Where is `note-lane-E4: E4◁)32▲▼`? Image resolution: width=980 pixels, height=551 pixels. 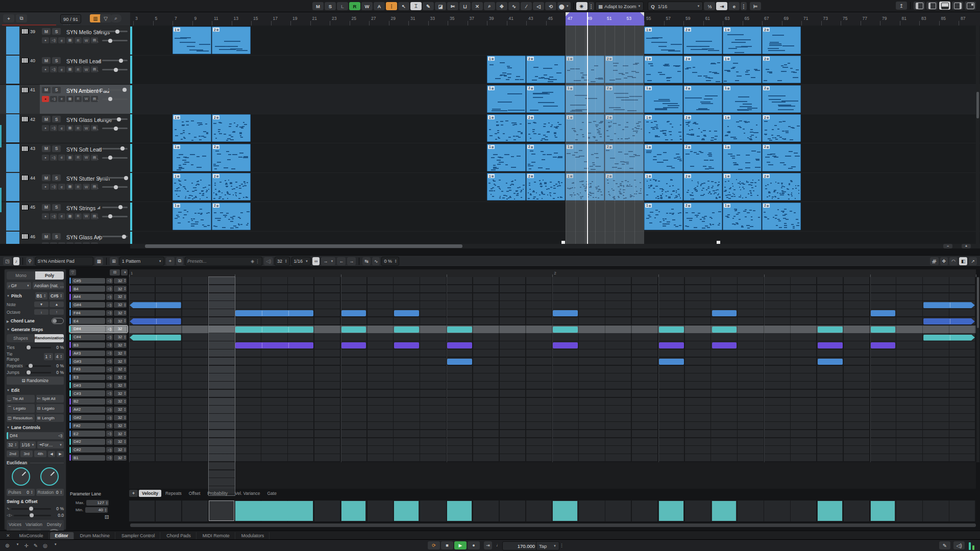
note-lane-E4: E4◁)32▲▼ is located at coordinates (99, 321).